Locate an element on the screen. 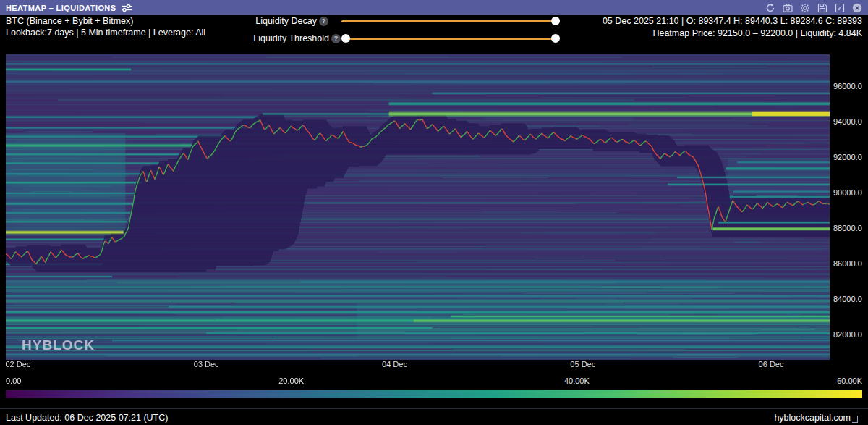  footer-bar: Last Updated: 06 Dec 2025 07:21 (UTC) hy… is located at coordinates (434, 417).